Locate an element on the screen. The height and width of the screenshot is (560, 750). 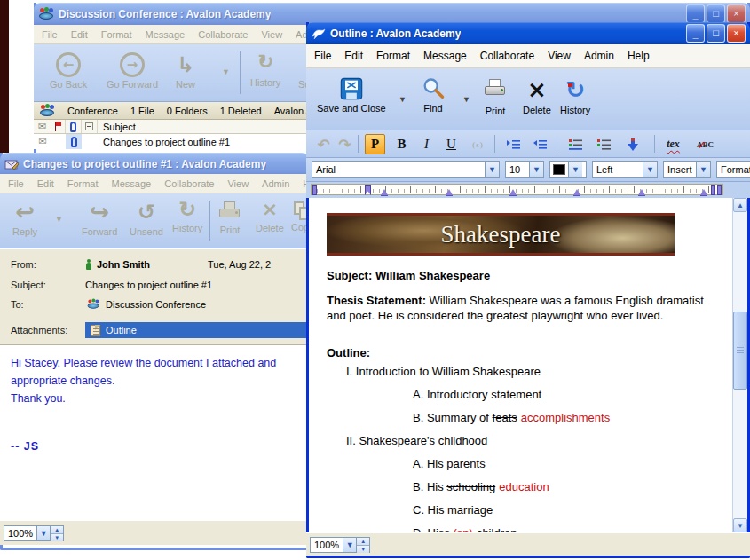
to-value: Discussion Conference is located at coordinates (156, 304).